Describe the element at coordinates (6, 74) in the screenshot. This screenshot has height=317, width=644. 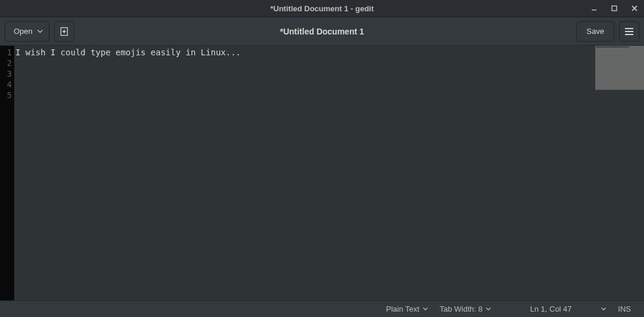
I see `line-number: 3` at that location.